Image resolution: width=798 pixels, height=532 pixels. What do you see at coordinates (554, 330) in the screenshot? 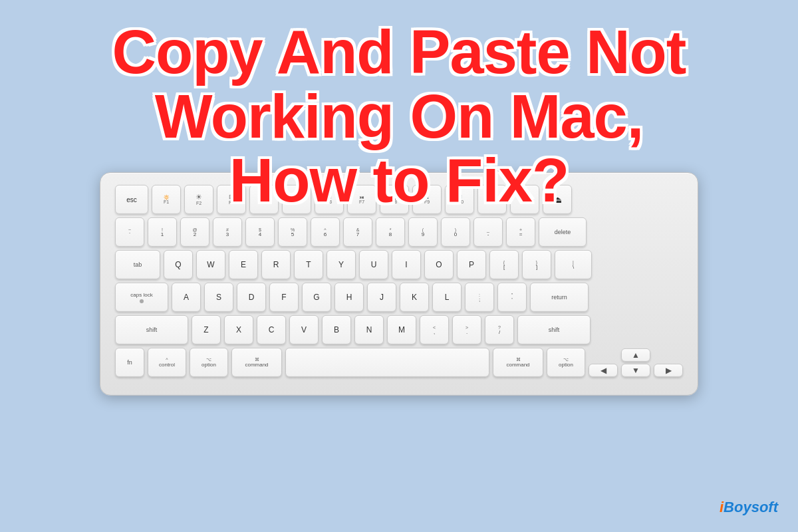
I see `key-shift-right: shift` at bounding box center [554, 330].